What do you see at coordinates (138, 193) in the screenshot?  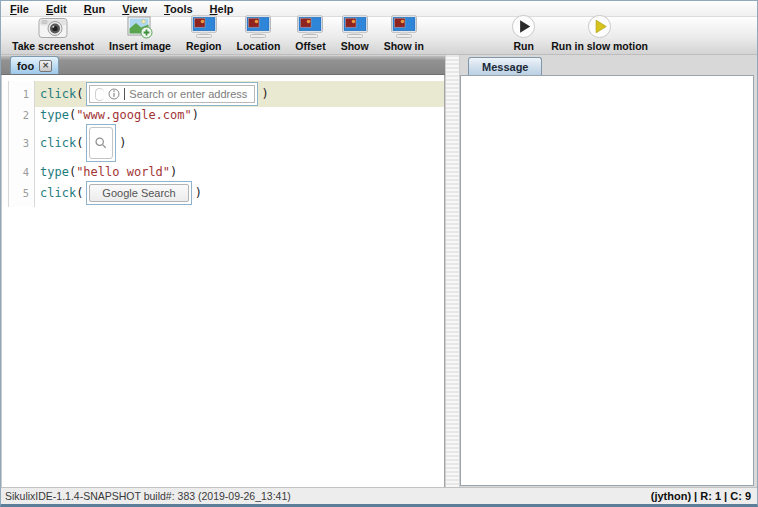 I see `google-search-button-snippet: Google Search` at bounding box center [138, 193].